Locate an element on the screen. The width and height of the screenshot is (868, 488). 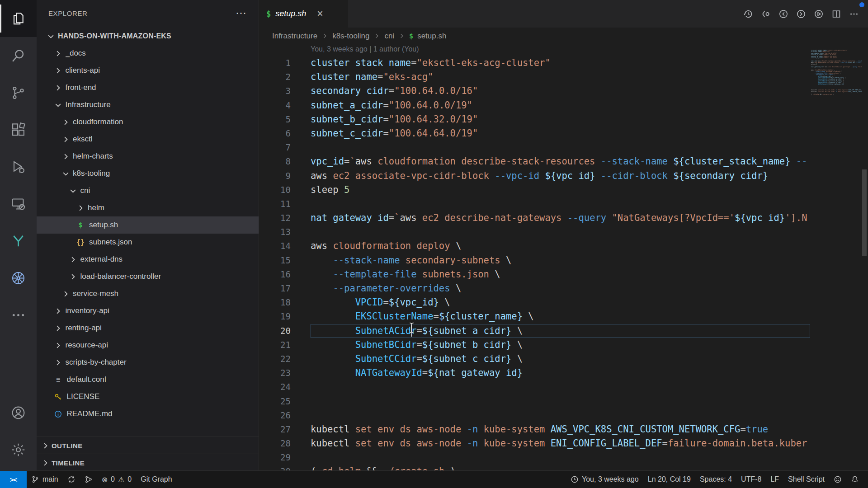
tree-item-resource-api: resource-api is located at coordinates (147, 345).